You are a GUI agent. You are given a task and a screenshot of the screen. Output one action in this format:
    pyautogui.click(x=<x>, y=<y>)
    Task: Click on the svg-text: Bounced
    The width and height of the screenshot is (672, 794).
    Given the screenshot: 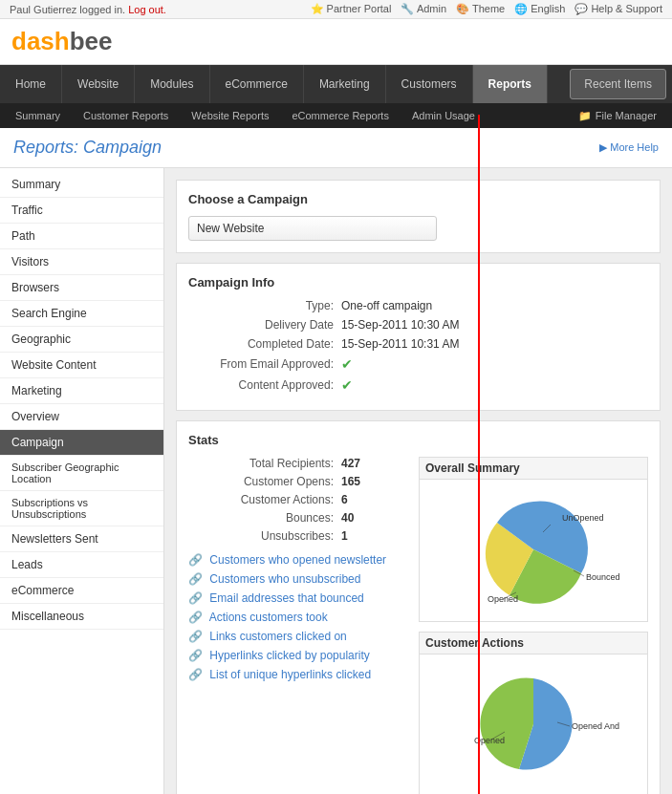 What is the action you would take?
    pyautogui.click(x=602, y=577)
    